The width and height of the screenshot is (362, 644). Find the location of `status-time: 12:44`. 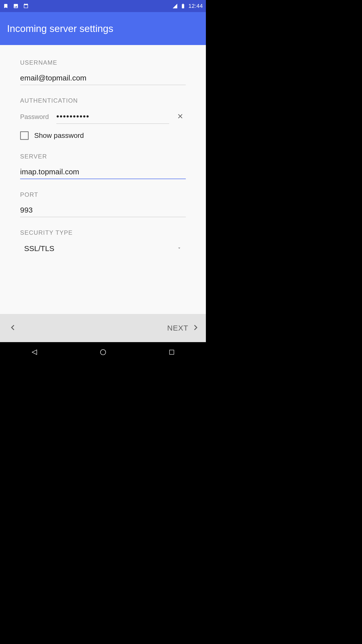

status-time: 12:44 is located at coordinates (196, 6).